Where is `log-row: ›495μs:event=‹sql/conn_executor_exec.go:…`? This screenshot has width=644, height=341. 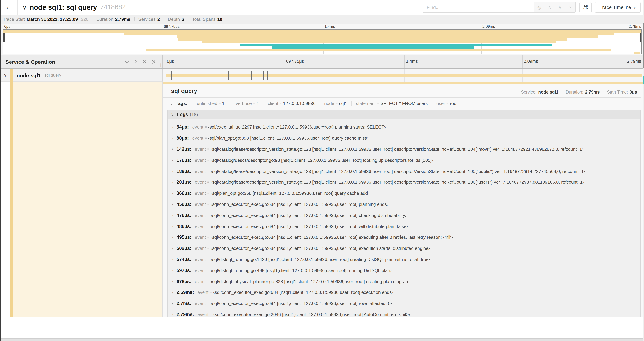
log-row: ›495μs:event=‹sql/conn_executor_exec.go:… is located at coordinates (406, 237).